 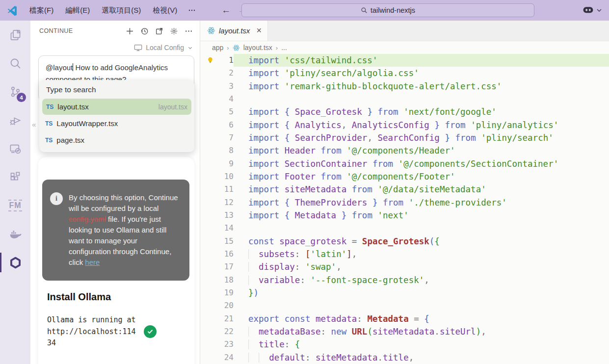 What do you see at coordinates (404, 254) in the screenshot?
I see `code-line: 16 subsets: ['latin'],` at bounding box center [404, 254].